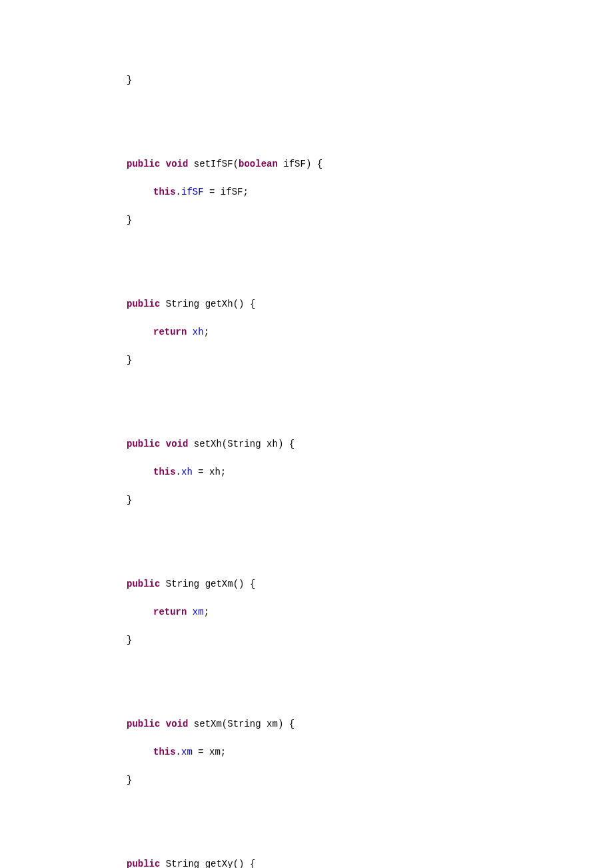 The image size is (613, 868). Describe the element at coordinates (356, 612) in the screenshot. I see `return-xm: return xm;` at that location.